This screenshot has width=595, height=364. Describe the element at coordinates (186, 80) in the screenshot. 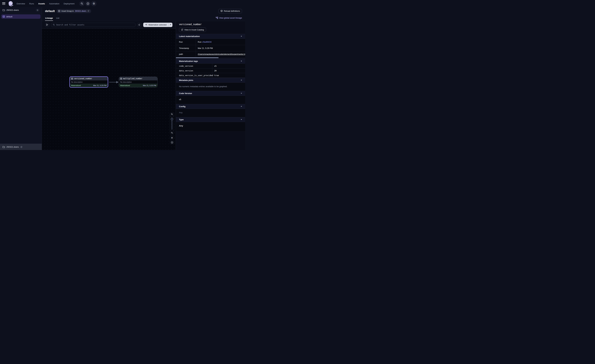

I see `section-title: Metadata plots` at that location.